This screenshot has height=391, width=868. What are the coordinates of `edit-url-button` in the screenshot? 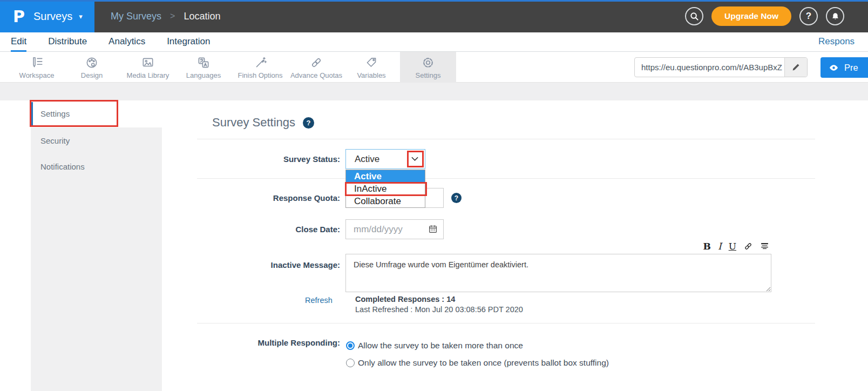 It's located at (796, 67).